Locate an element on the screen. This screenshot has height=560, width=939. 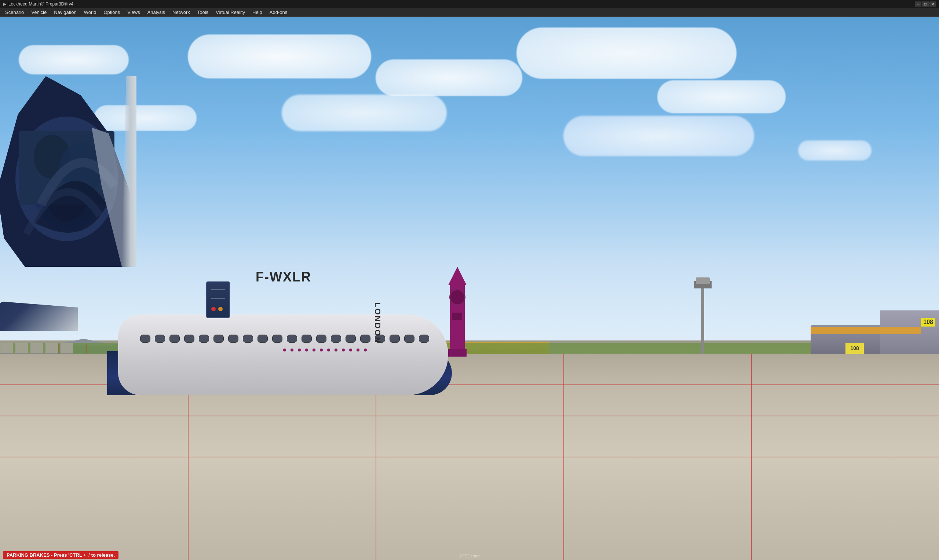
close-button: ✕ is located at coordinates (933, 4).